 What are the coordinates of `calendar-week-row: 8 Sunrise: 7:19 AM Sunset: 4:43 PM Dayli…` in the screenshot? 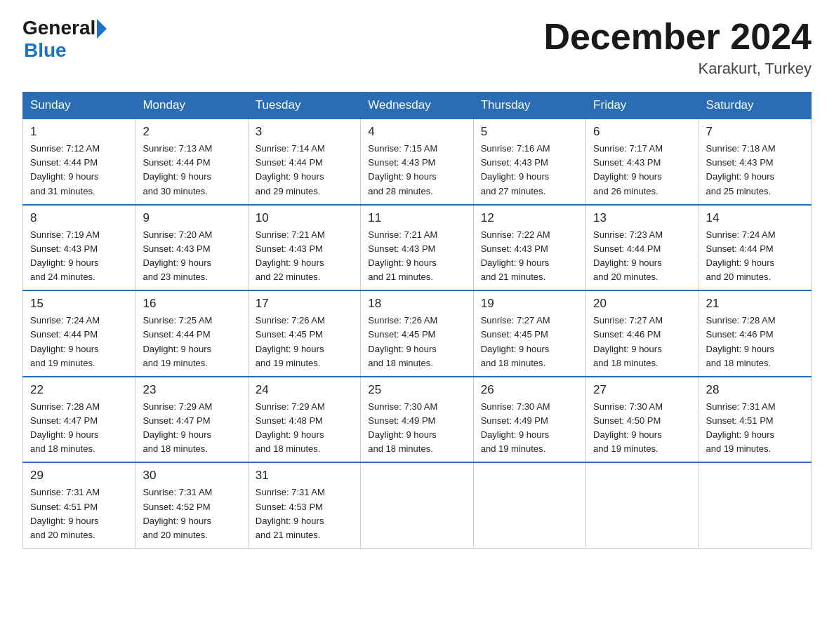 It's located at (417, 248).